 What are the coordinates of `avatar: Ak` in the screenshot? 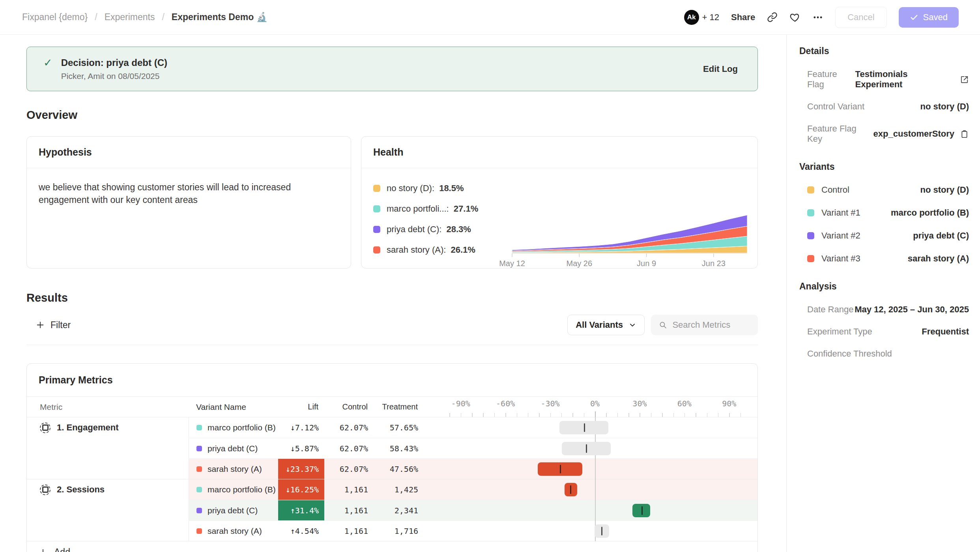 It's located at (692, 17).